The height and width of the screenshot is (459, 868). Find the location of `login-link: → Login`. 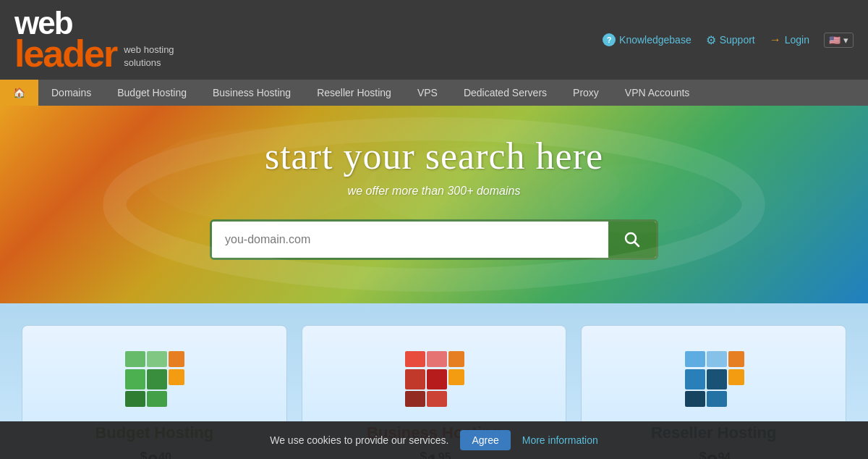

login-link: → Login is located at coordinates (790, 40).